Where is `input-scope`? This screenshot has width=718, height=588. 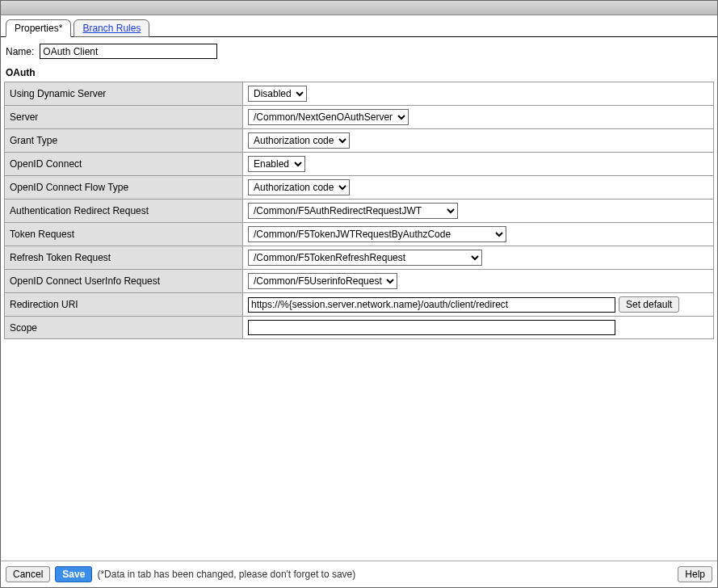
input-scope is located at coordinates (431, 328).